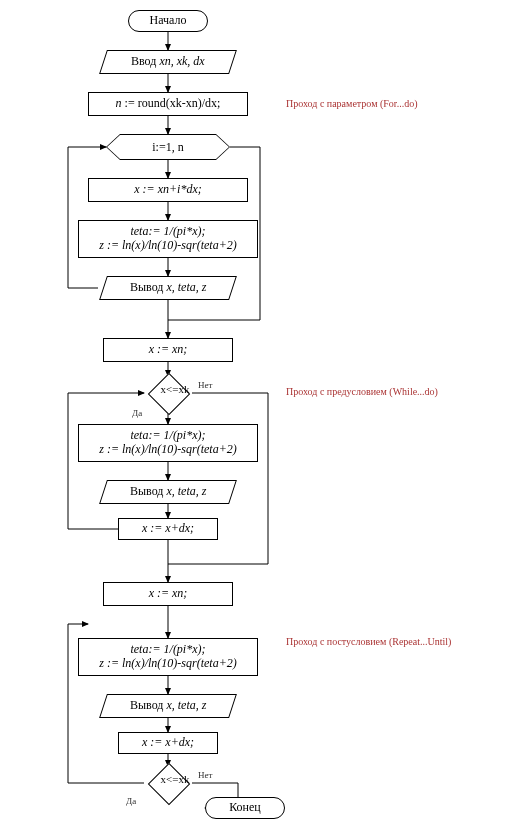  I want to click on calc-for-l2: z := ln(x)/ln(10)-sqr(teta+2), so click(168, 246).